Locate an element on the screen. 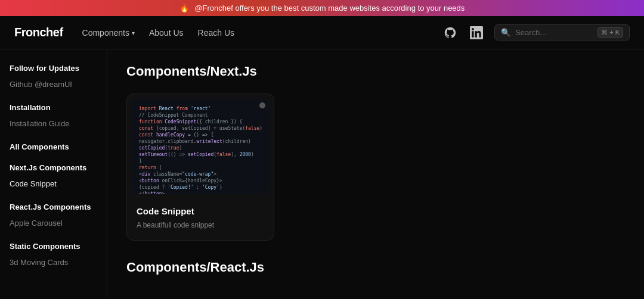 This screenshot has width=644, height=299. search-icon: 🔍 is located at coordinates (506, 32).